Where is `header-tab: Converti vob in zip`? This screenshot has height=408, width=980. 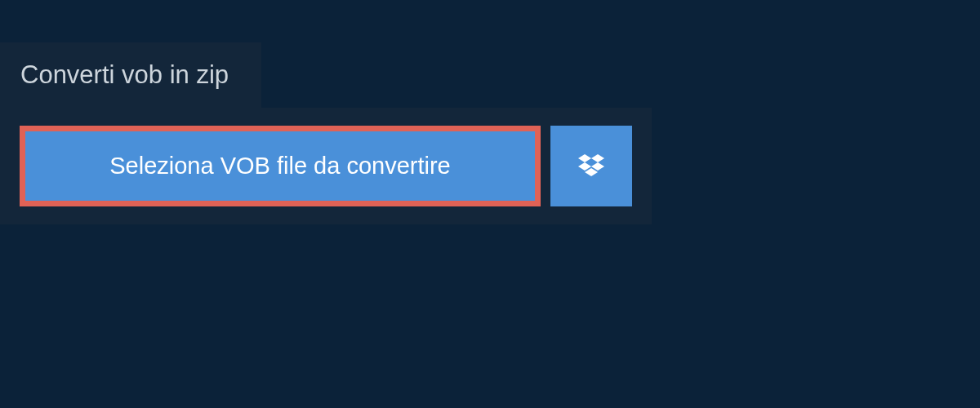
header-tab: Converti vob in zip is located at coordinates (131, 75).